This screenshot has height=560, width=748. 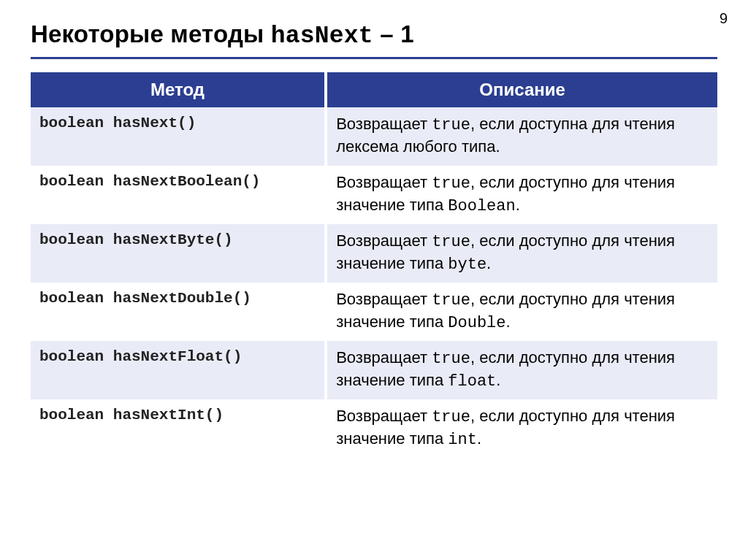 I want to click on desc-code: byte, so click(x=468, y=264).